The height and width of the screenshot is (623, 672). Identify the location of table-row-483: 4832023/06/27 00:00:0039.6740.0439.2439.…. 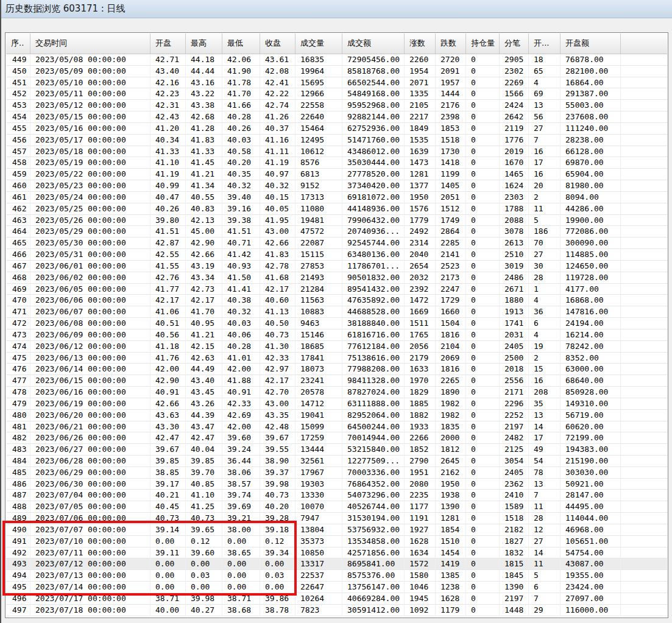
(336, 449).